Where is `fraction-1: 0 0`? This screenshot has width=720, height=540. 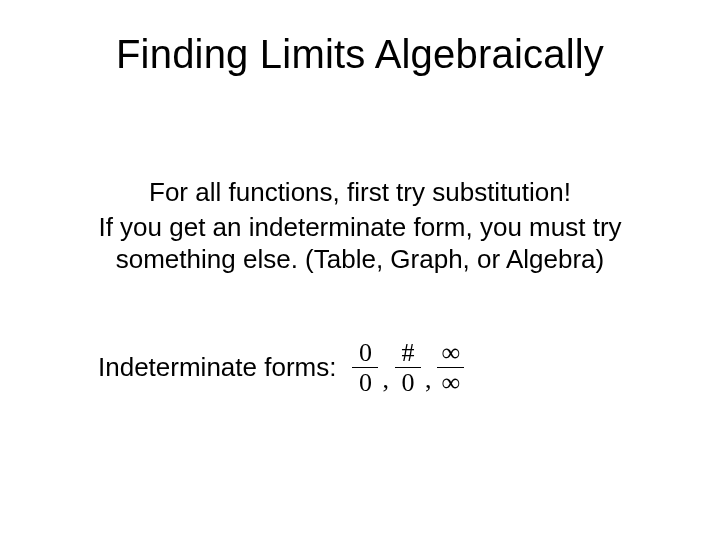 fraction-1: 0 0 is located at coordinates (365, 368).